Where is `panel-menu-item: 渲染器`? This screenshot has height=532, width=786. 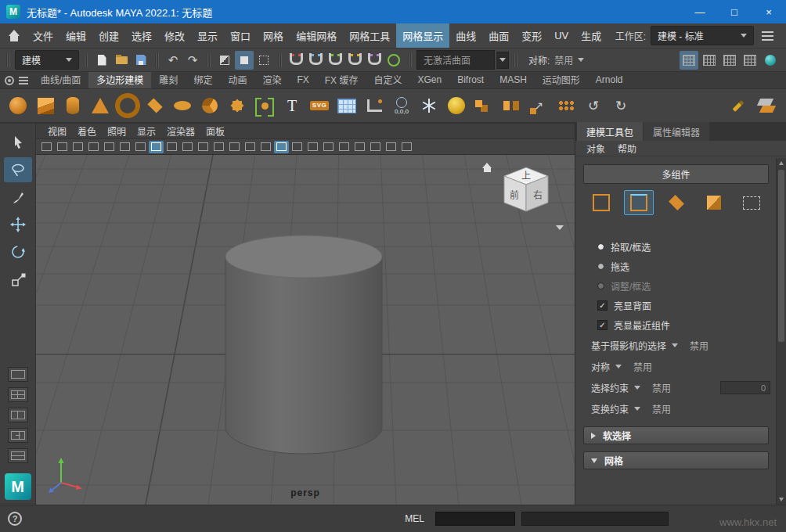
panel-menu-item: 渲染器 is located at coordinates (181, 131).